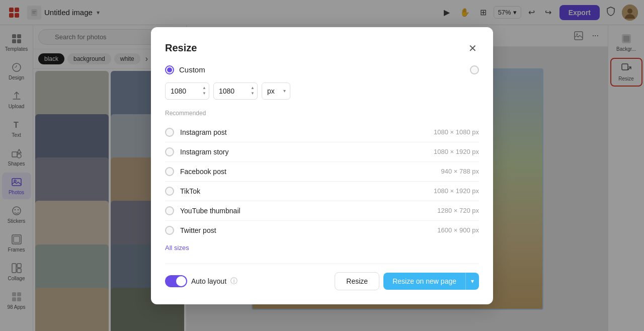 This screenshot has height=331, width=644. Describe the element at coordinates (286, 91) in the screenshot. I see `unit-chevron-icon: ▾` at that location.